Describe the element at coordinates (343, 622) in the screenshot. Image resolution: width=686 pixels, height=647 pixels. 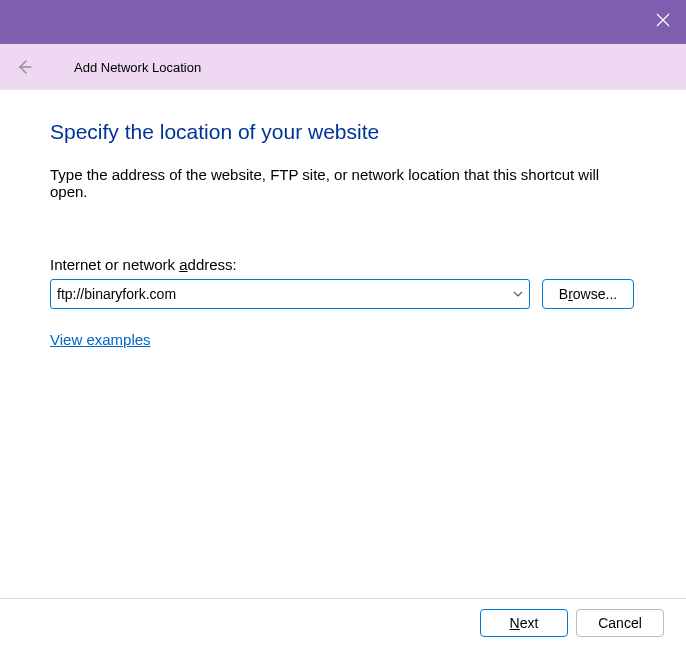
I see `wizard-footer: Next Cancel` at that location.